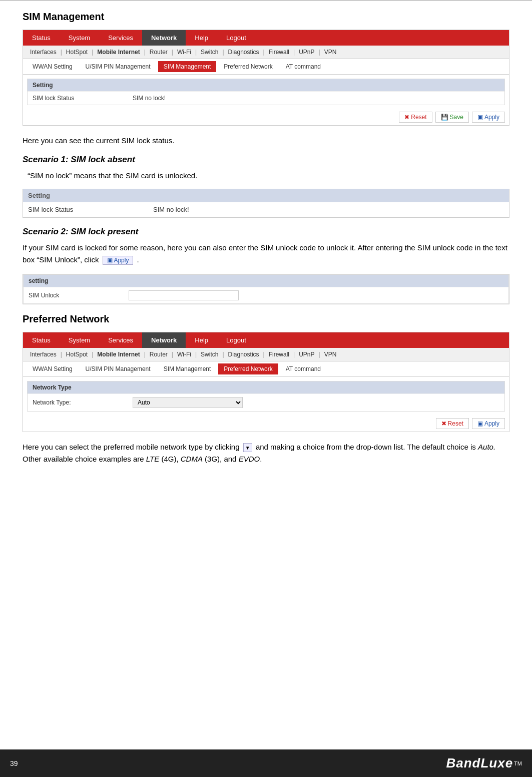 The width and height of the screenshot is (532, 777). Describe the element at coordinates (266, 67) in the screenshot. I see `router-third-nav-sim: WWAN Setting U/SIM PIN Management SIM Ma…` at that location.